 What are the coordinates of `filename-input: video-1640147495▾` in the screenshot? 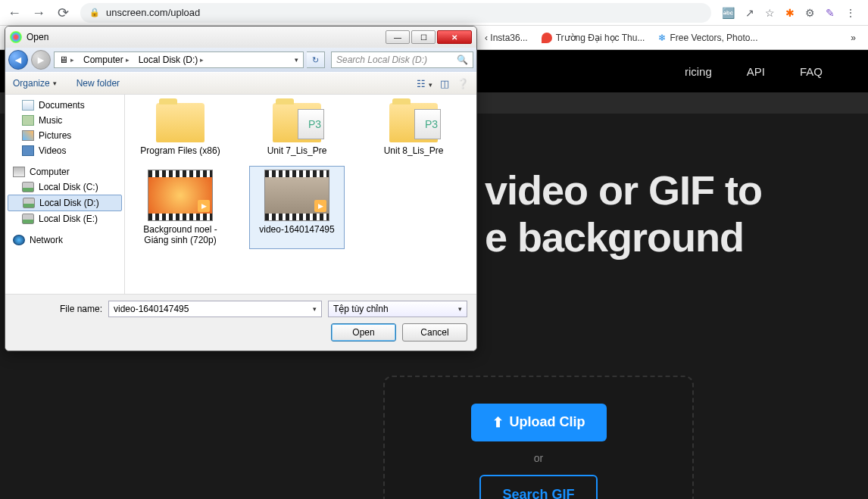 It's located at (215, 309).